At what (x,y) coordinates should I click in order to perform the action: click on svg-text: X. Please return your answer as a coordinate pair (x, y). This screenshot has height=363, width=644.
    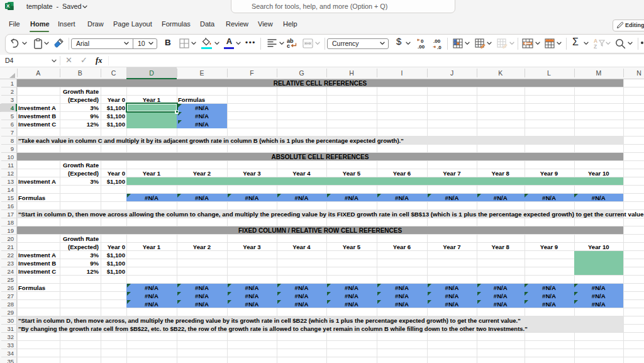
    Looking at the image, I should click on (8, 6).